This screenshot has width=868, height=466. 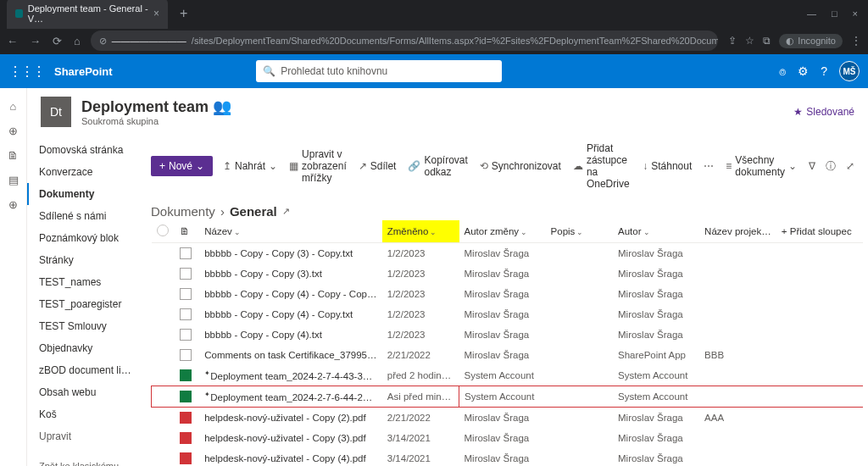 What do you see at coordinates (219, 103) in the screenshot?
I see `teams-icon: 👥` at bounding box center [219, 103].